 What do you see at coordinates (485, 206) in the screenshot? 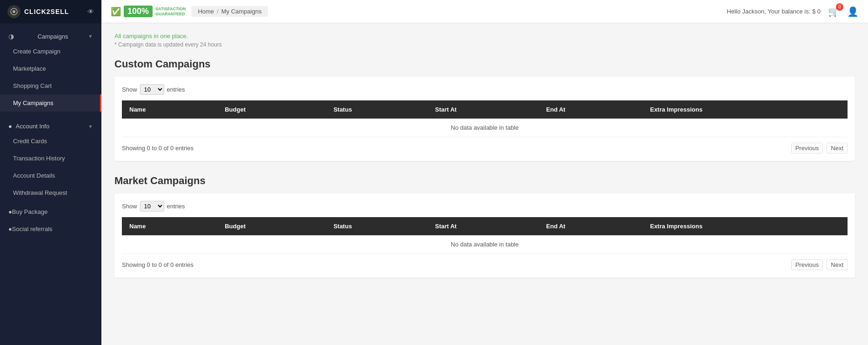
I see `market-show-entries: Show 10 25 50 100 entries` at bounding box center [485, 206].